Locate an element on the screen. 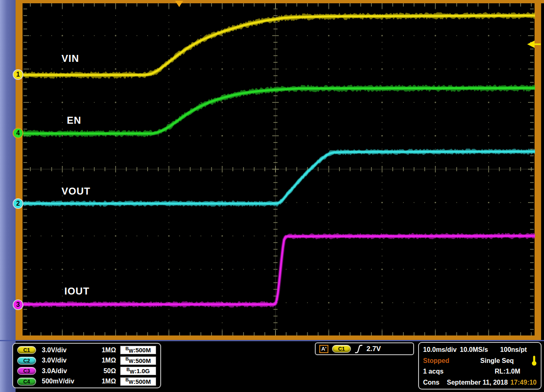  datetime-row: Cons September 11, 2018 17:49:10 is located at coordinates (480, 383).